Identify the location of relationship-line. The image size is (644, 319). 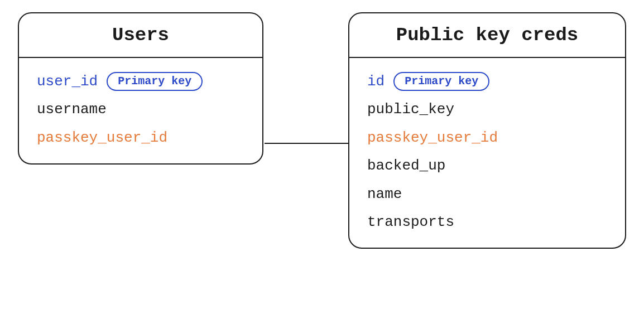
(306, 143).